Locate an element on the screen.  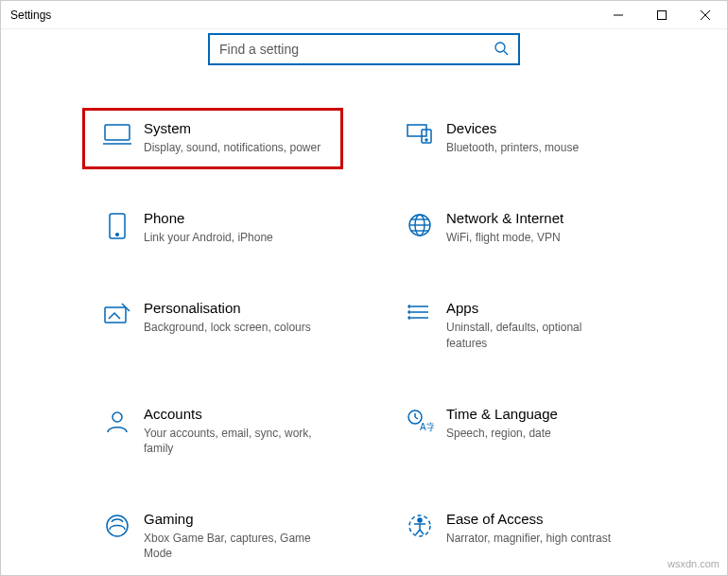
tile-title: Devices is located at coordinates (539, 129).